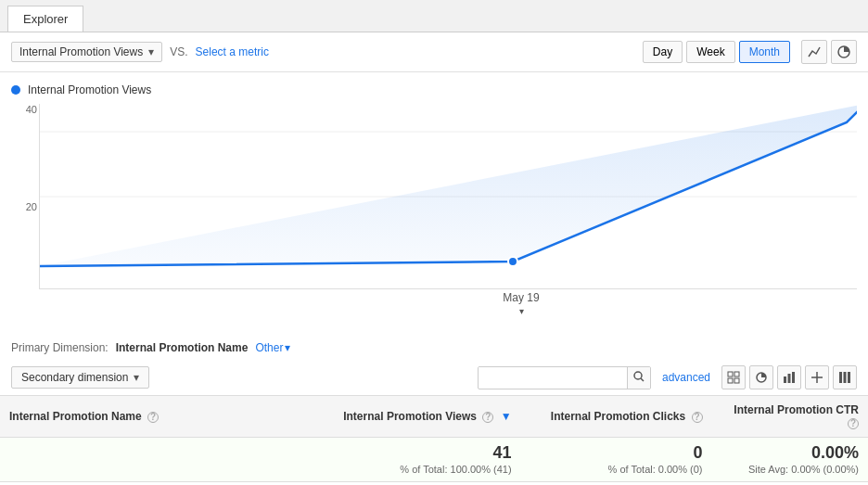 Image resolution: width=868 pixels, height=485 pixels. What do you see at coordinates (87, 52) in the screenshot?
I see `metric1-dropdown: Internal Promotion Views ▾` at bounding box center [87, 52].